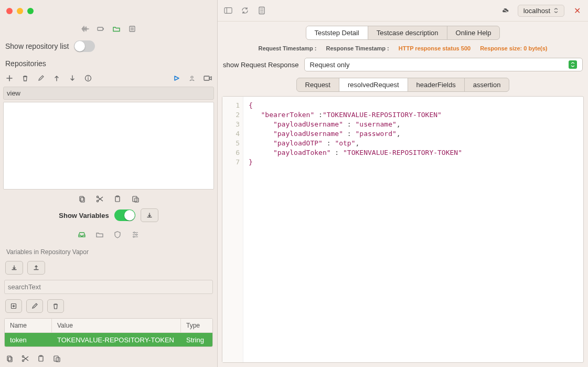 The height and width of the screenshot is (367, 588). What do you see at coordinates (109, 340) in the screenshot?
I see `table-row: token TOKENVALUE-REPOSITORY-TOKEN String` at bounding box center [109, 340].